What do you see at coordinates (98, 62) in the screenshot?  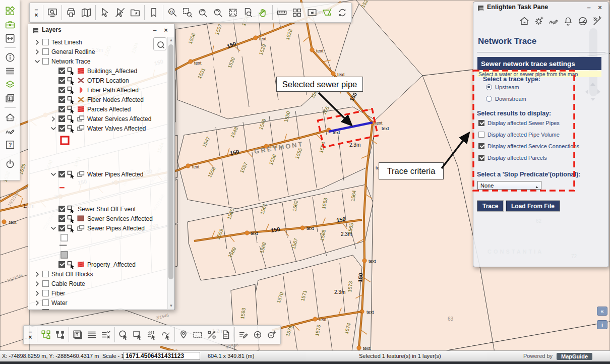 I see `layer-row: Network Trace` at bounding box center [98, 62].